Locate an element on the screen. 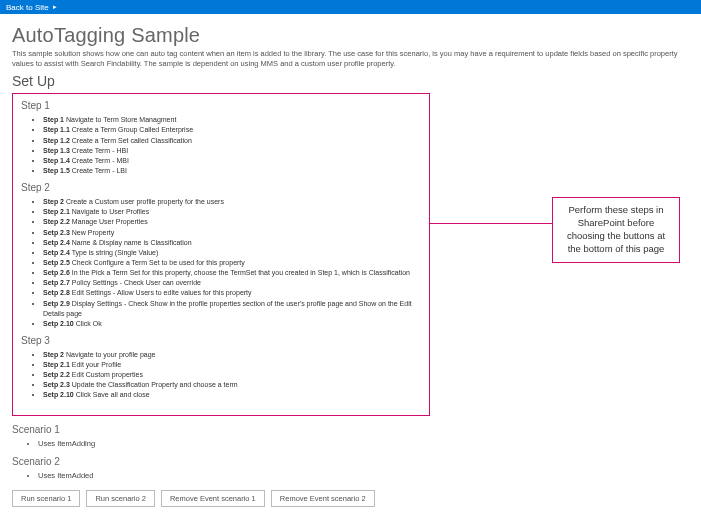 This screenshot has width=701, height=517. step-item-text: Manage User Properties is located at coordinates (109, 222).